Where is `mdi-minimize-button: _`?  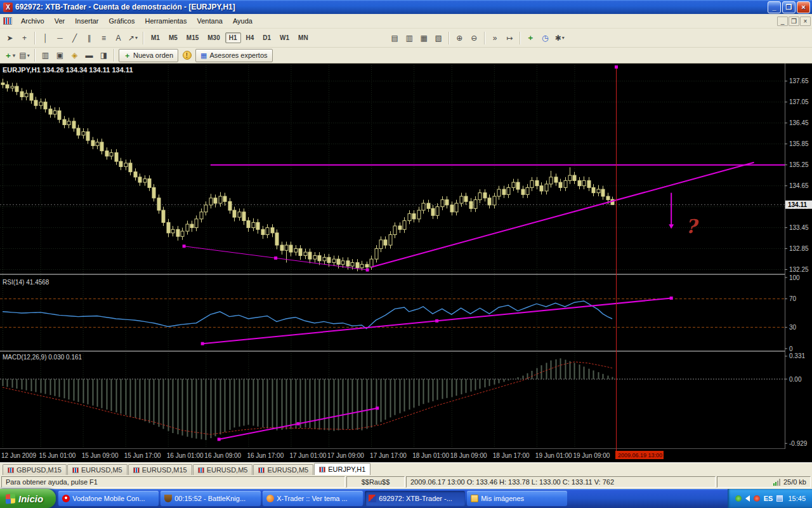 mdi-minimize-button: _ is located at coordinates (783, 22).